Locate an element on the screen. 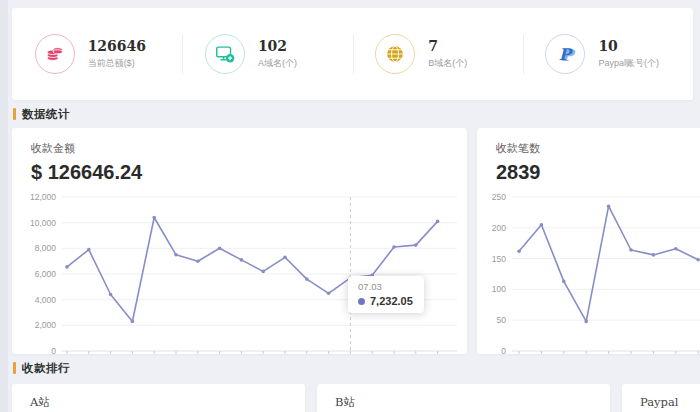  stat-label: A域名(个) is located at coordinates (294, 64).